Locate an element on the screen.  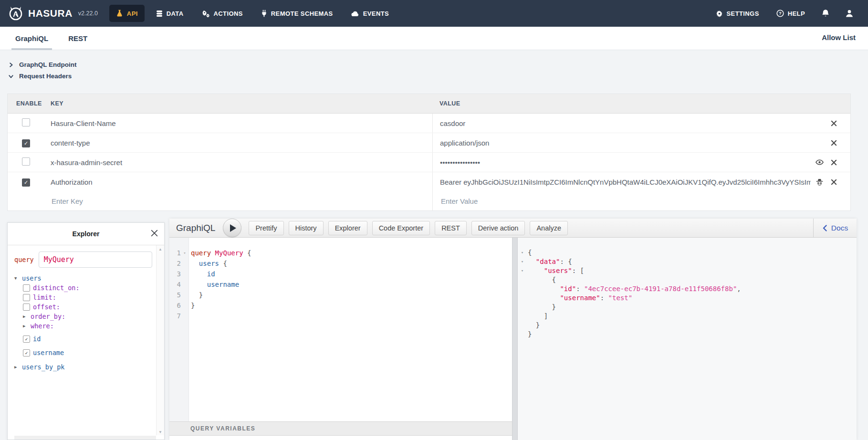
nav-item-data: DATA is located at coordinates (170, 13).